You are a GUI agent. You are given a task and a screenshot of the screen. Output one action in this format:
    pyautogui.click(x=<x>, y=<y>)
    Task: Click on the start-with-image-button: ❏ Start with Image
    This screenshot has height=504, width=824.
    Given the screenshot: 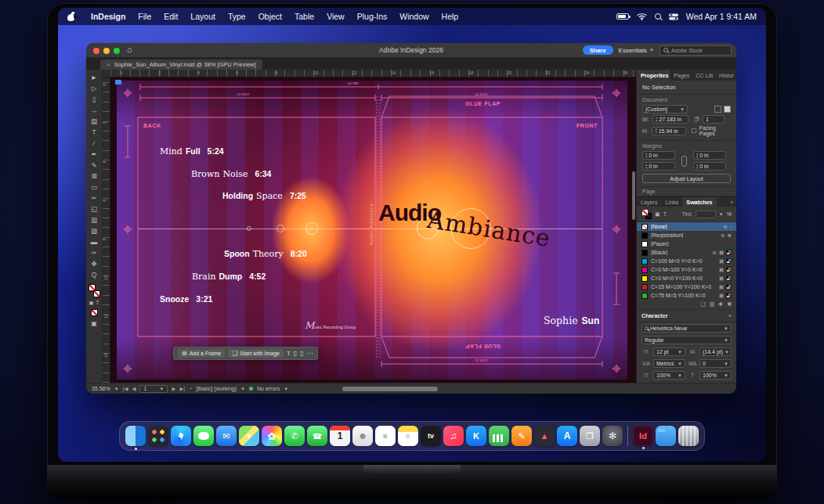 What is the action you would take?
    pyautogui.click(x=255, y=354)
    